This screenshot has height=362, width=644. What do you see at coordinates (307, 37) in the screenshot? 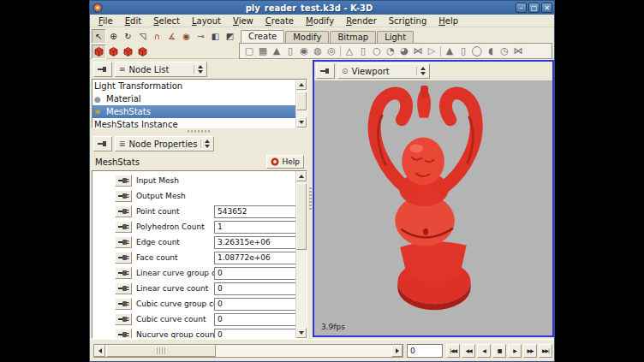
I see `toolbar-tab: Modify` at bounding box center [307, 37].